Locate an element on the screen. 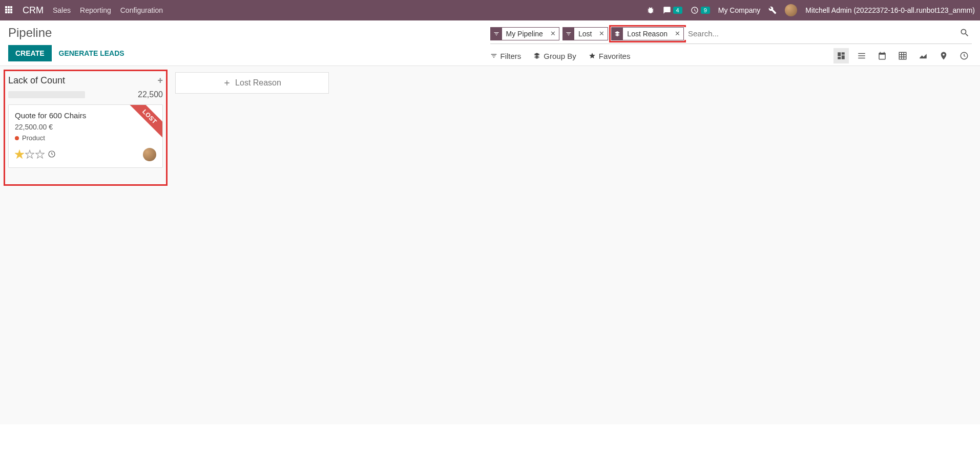  column-header: Lack of Count + is located at coordinates (86, 81).